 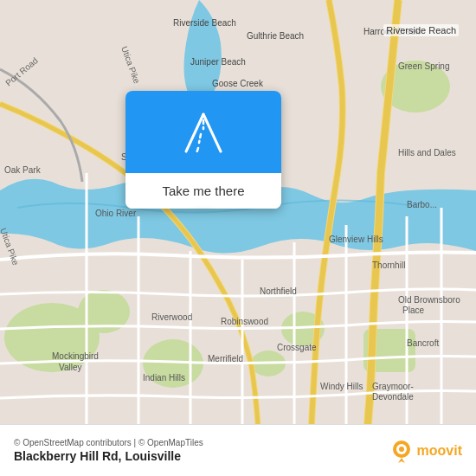 I want to click on svg-text: Hills and Dales, so click(x=428, y=152).